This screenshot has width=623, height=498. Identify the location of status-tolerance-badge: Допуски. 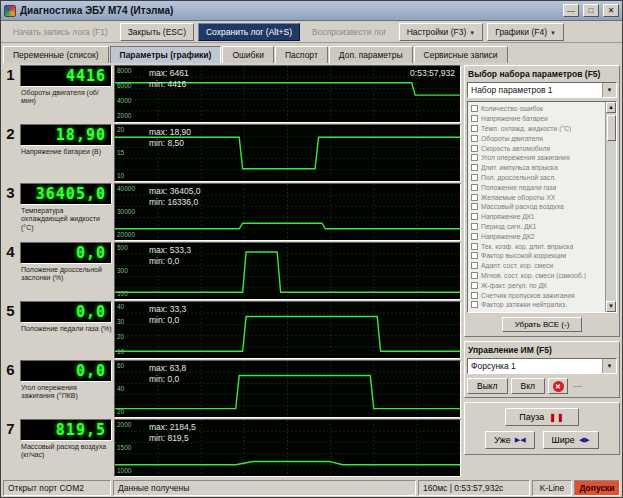
(597, 488).